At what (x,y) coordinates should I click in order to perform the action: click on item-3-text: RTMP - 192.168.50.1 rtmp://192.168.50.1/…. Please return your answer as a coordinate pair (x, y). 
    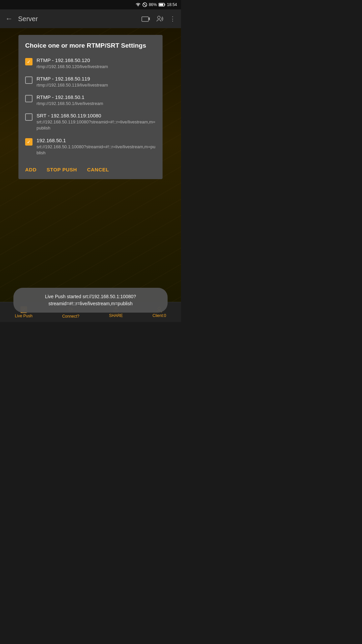
    Looking at the image, I should click on (96, 101).